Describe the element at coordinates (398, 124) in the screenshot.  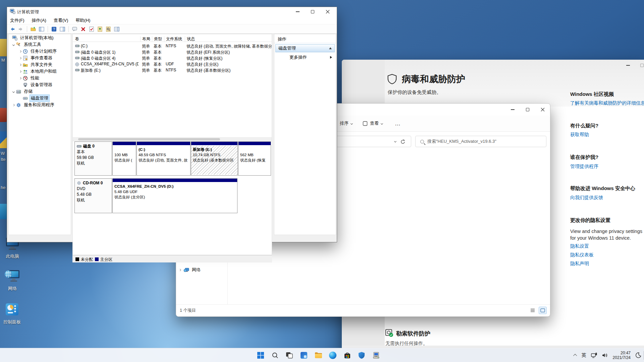
I see `more-options-button: …` at that location.